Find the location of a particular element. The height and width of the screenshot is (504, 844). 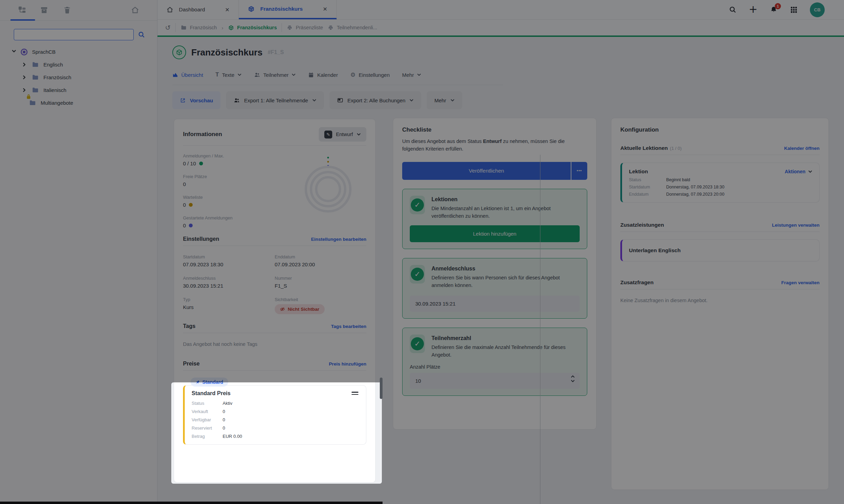

pin-icon is located at coordinates (198, 382).